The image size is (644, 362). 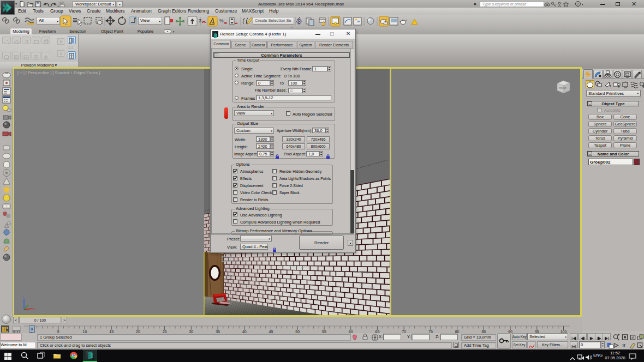 What do you see at coordinates (59, 73) in the screenshot?
I see `svg-text:[ + ] [ Perspective ] [ Shaded: [ + ] [ Perspective ] [ Shaded + Edged F…` at bounding box center [59, 73].